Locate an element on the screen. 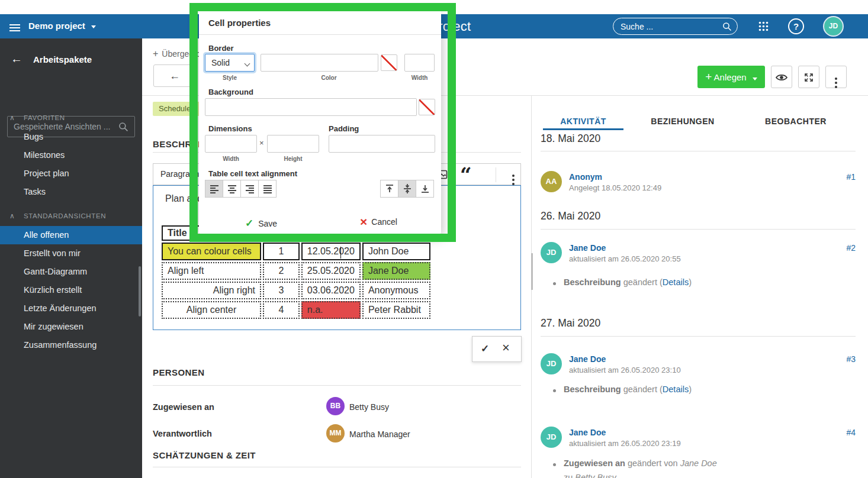 This screenshot has width=868, height=478. back-to-list-button: ← is located at coordinates (175, 76).